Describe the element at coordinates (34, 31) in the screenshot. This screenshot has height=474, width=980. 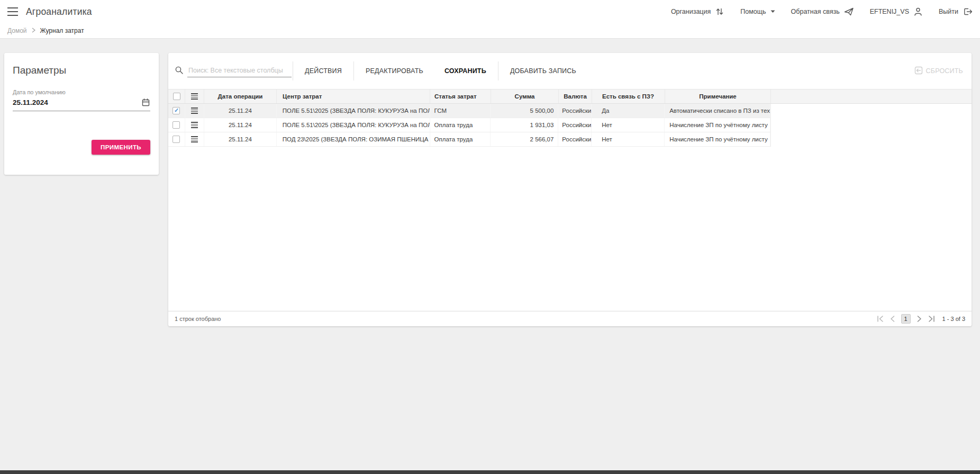
I see `breadcrumb-chevron-icon` at that location.